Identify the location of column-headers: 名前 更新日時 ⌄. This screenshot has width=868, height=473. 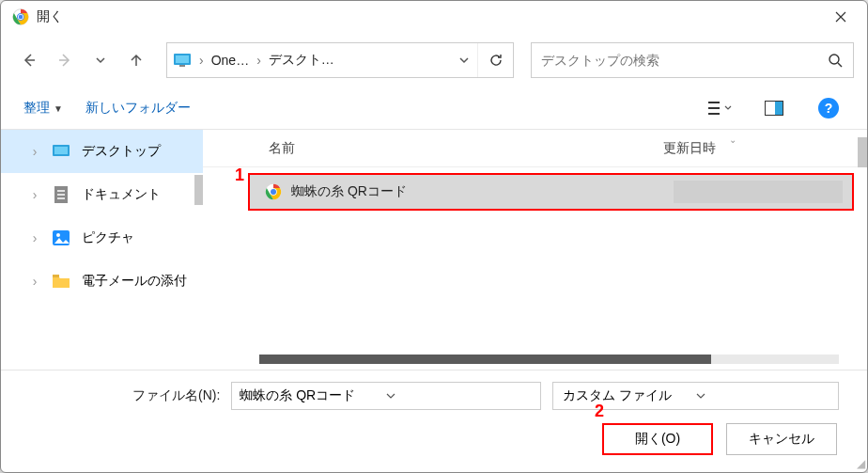
(535, 149).